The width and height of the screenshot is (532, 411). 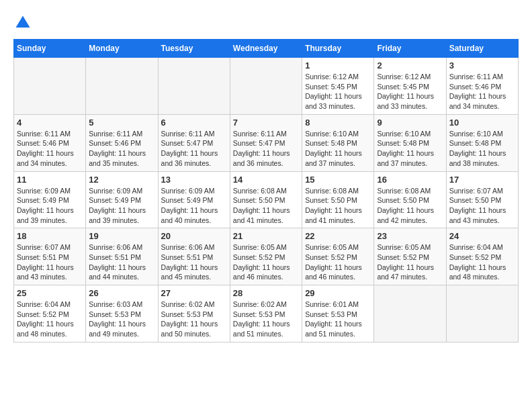 I want to click on calendar-cell: 9Sunrise: 6:10 AMSunset: 5:48 PMDaylight…, so click(x=410, y=142).